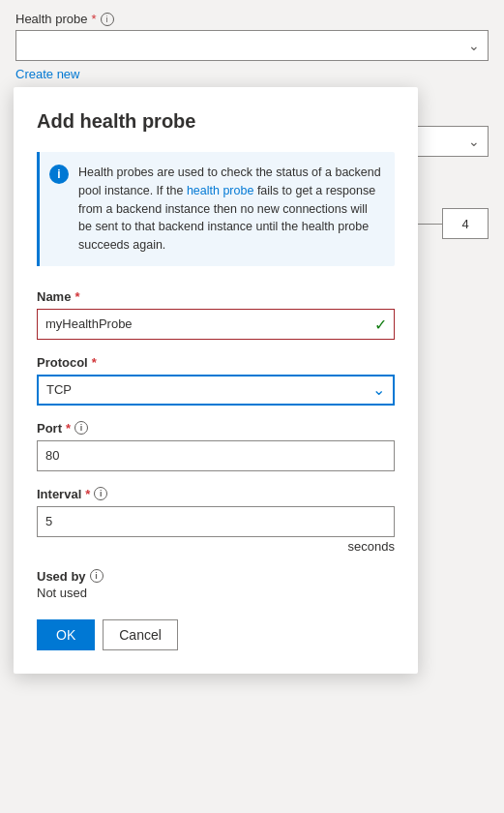 This screenshot has width=504, height=813. Describe the element at coordinates (216, 585) in the screenshot. I see `used-by-section: Used by i Not used` at that location.